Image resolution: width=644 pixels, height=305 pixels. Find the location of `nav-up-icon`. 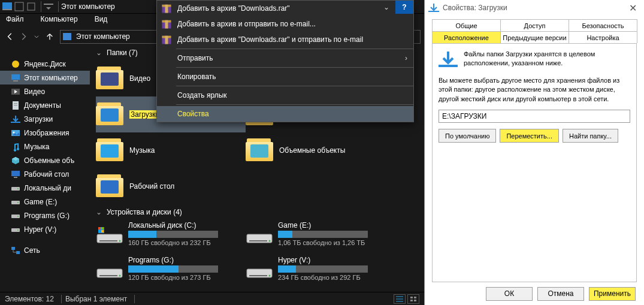

nav-up-icon is located at coordinates (50, 37).